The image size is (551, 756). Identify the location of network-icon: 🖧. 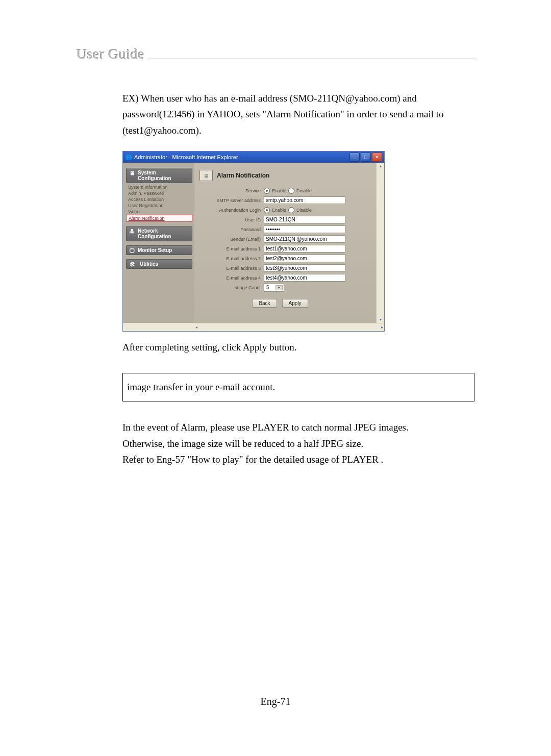
(132, 231).